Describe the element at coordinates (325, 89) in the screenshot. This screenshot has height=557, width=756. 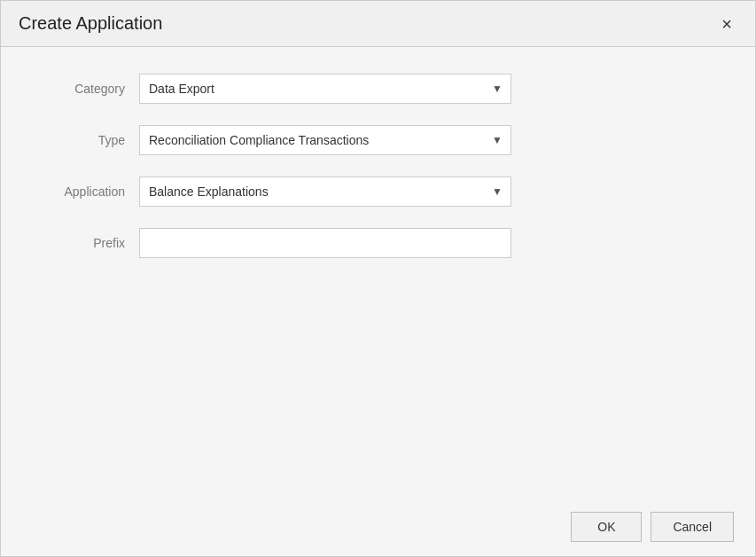
I see `category-select-wrapper: Data Export Other ▼` at that location.